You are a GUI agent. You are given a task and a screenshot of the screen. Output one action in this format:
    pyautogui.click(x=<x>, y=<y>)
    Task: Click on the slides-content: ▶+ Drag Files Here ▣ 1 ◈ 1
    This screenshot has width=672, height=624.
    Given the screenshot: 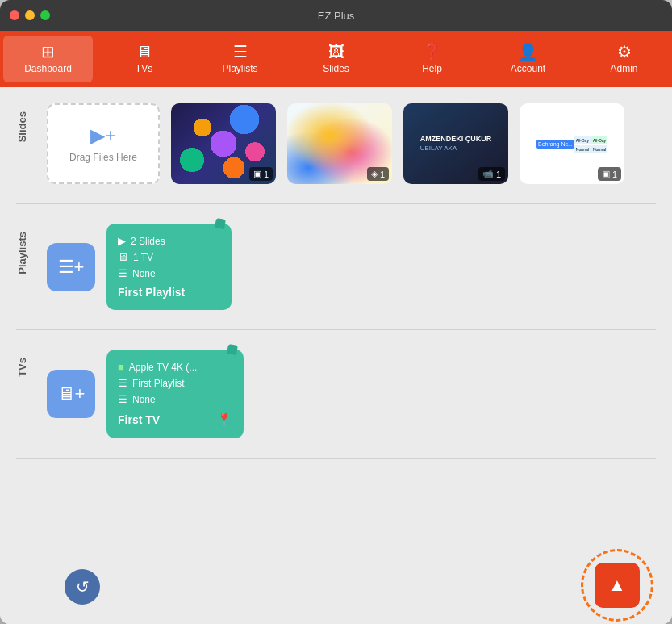 What is the action you would take?
    pyautogui.click(x=336, y=144)
    